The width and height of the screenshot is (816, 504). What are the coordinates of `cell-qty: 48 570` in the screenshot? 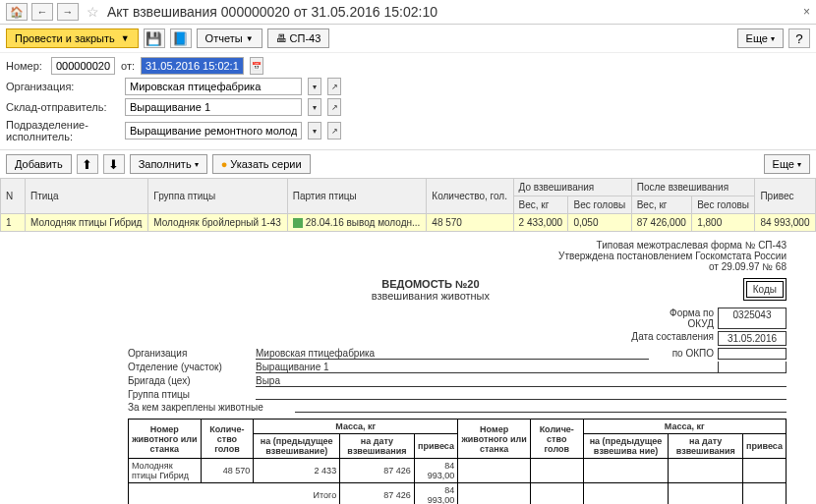 It's located at (470, 223).